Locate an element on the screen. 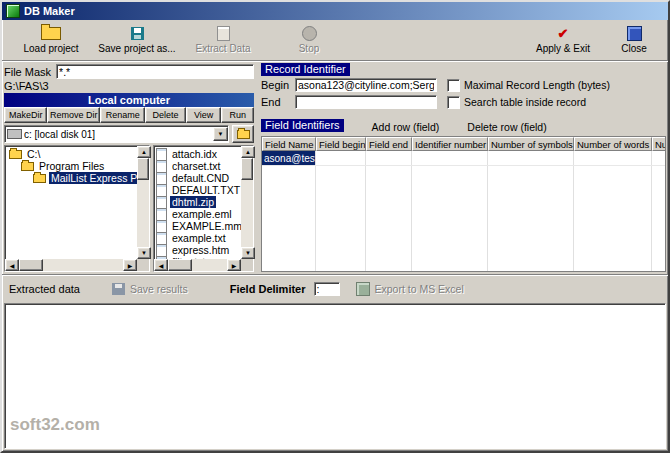 The height and width of the screenshot is (453, 670). file-item: default.CND is located at coordinates (198, 178).